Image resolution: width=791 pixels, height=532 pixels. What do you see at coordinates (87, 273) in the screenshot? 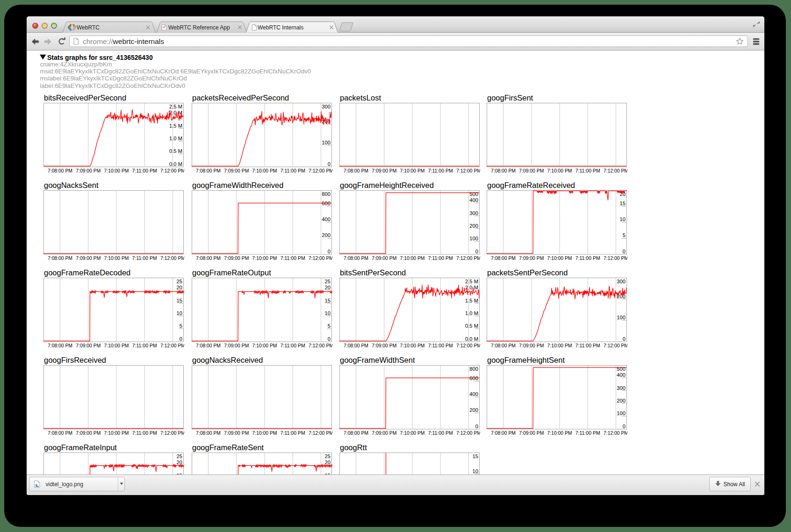
I see `svg-text: googFrameRateDecoded` at bounding box center [87, 273].